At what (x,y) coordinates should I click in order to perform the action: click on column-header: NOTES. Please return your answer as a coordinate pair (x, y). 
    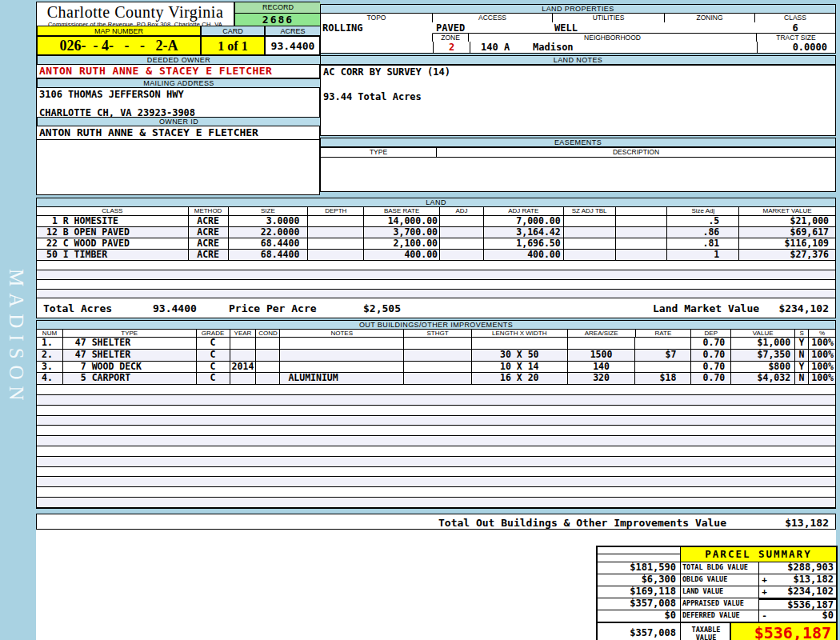
    Looking at the image, I should click on (342, 333).